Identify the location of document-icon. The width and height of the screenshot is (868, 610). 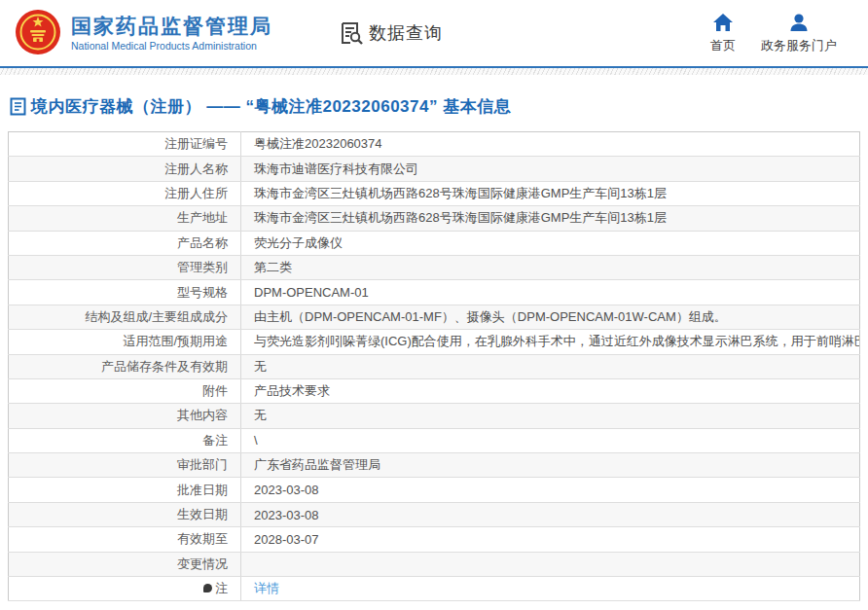
(18, 107).